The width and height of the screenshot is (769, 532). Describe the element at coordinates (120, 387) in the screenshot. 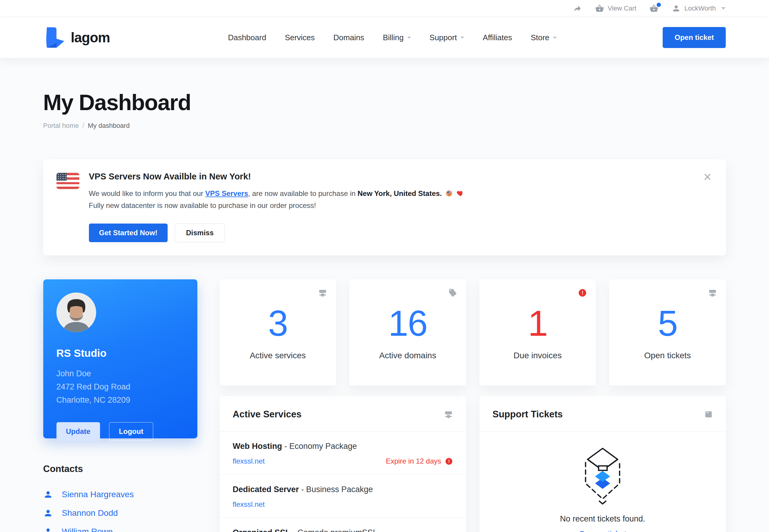

I see `profile-address: John Doe 2472 Red Dog Road Charlotte, NC…` at that location.